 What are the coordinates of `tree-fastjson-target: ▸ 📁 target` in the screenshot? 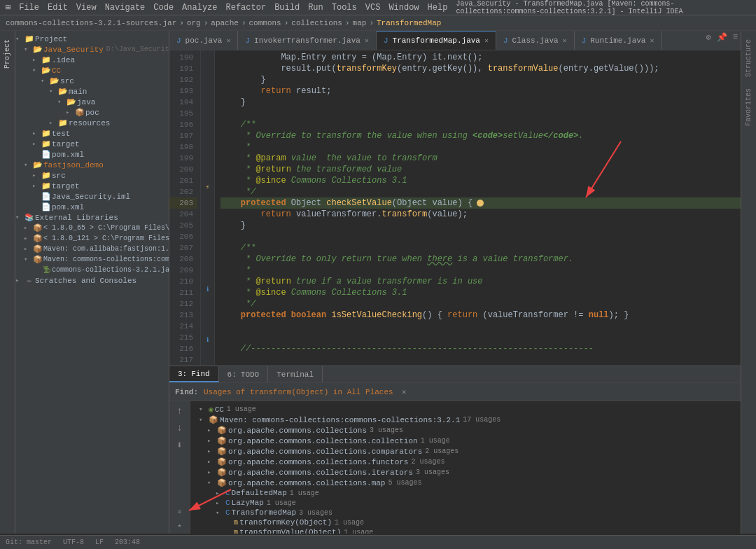 It's located at (92, 186).